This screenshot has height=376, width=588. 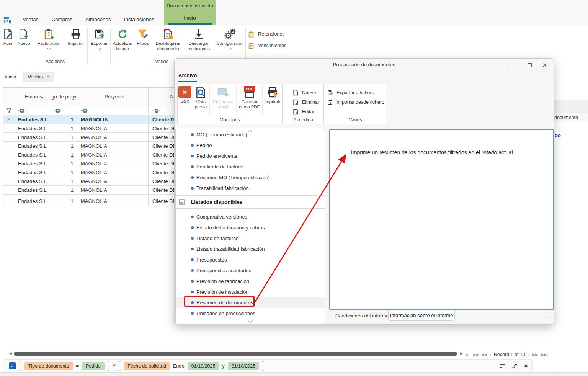 I want to click on table-body: > Endades S.L. 1 MAGNOLIA Cliente DE End…, so click(x=89, y=161).